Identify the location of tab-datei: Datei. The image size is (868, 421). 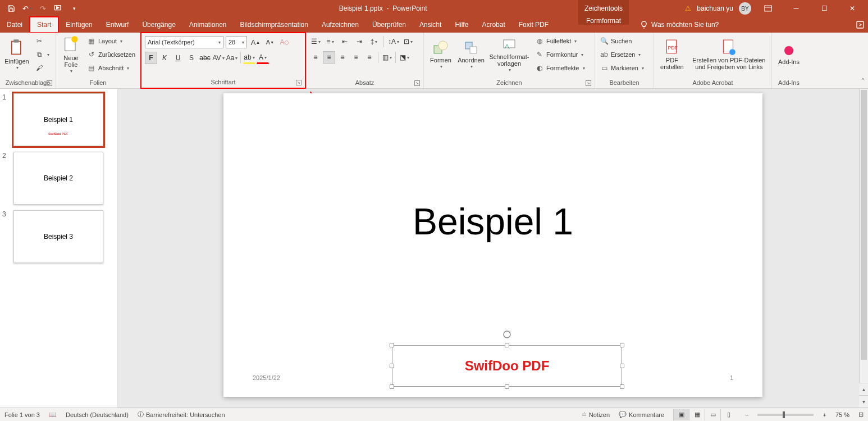
(15, 25).